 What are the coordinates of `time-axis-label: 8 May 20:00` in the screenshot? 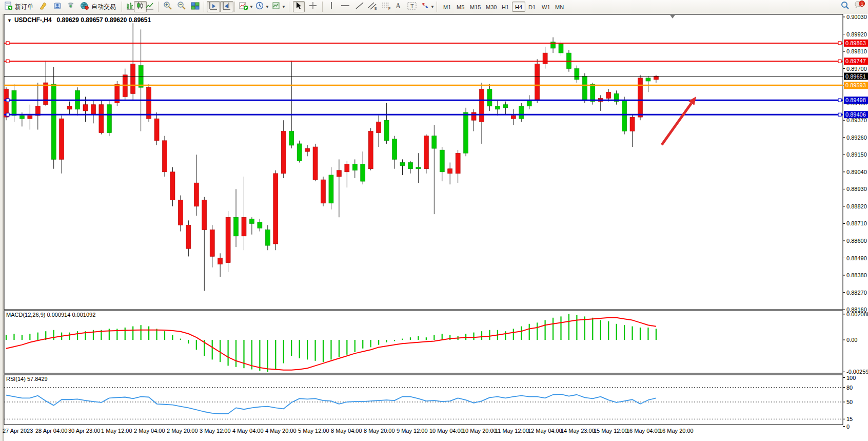 It's located at (380, 431).